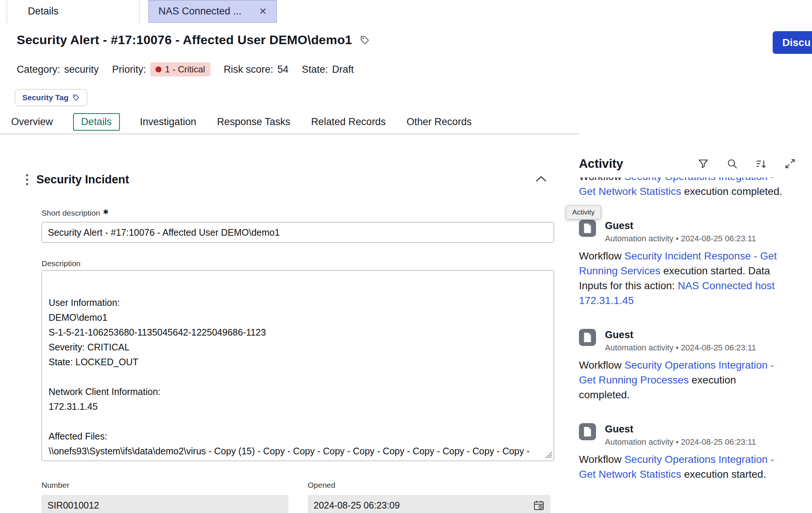  I want to click on page-title: Security Alert - #17:10076 - Affected Us…, so click(184, 40).